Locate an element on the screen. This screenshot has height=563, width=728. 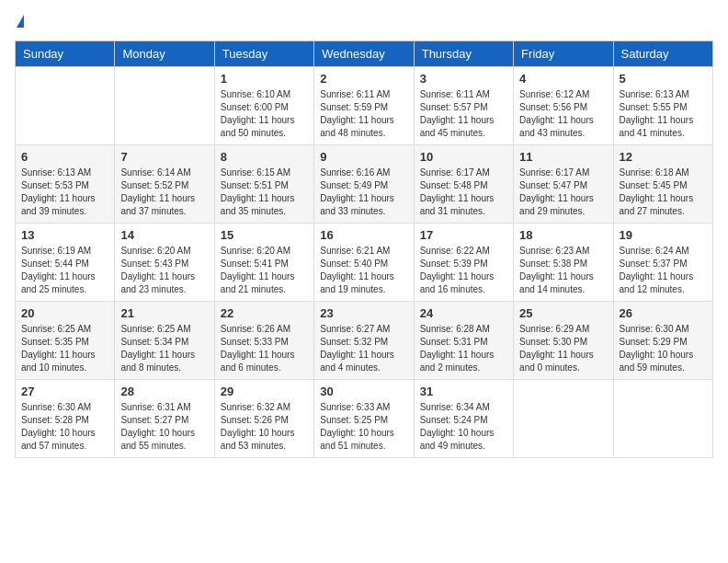
calendar-cell: 12Sunrise: 6:18 AMSunset: 5:45 PMDayligh… is located at coordinates (663, 184).